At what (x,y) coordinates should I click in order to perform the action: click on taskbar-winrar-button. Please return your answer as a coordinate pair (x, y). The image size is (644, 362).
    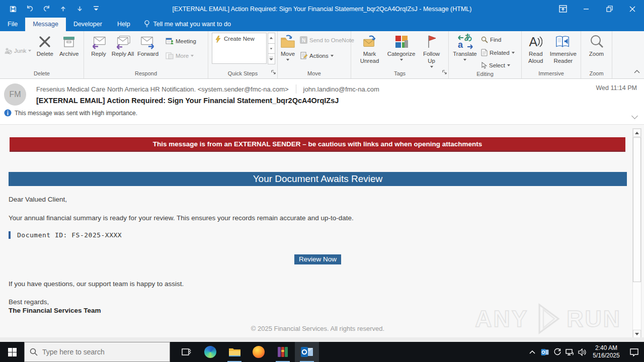
    Looking at the image, I should click on (283, 352).